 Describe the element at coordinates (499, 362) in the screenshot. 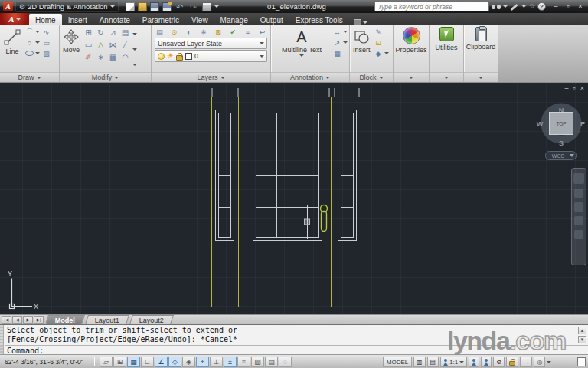

I see `workspace-switching-button: ⚙` at that location.